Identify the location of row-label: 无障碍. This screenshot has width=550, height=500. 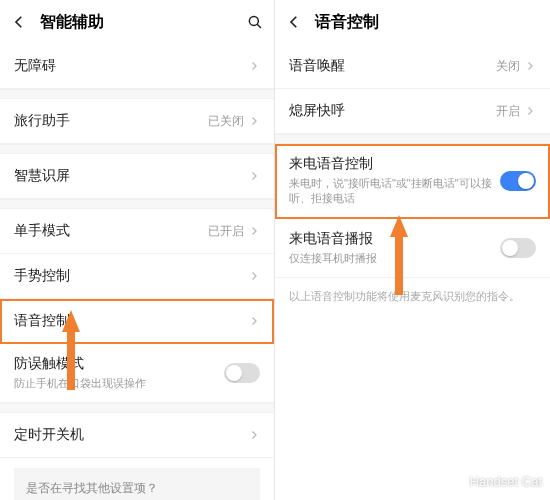
(131, 66).